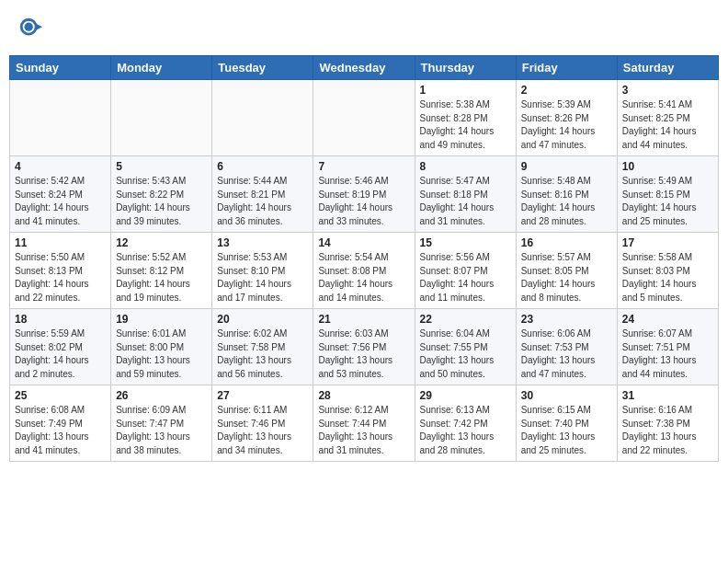  Describe the element at coordinates (465, 195) in the screenshot. I see `calendar-cell: 8Sunrise: 5:47 AM Sunset: 8:18 PM Daylig…` at that location.